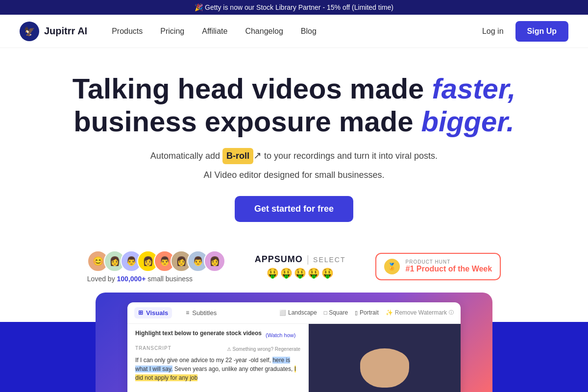 This screenshot has width=588, height=392. What do you see at coordinates (215, 31) in the screenshot?
I see `nav-item-affiliate: Affiliate` at bounding box center [215, 31].